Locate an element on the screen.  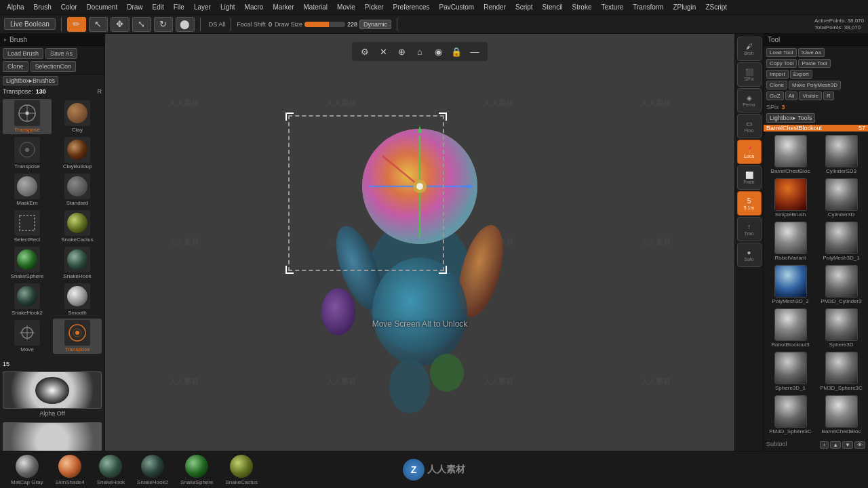
rotate-icon: ↻ is located at coordinates (163, 24).